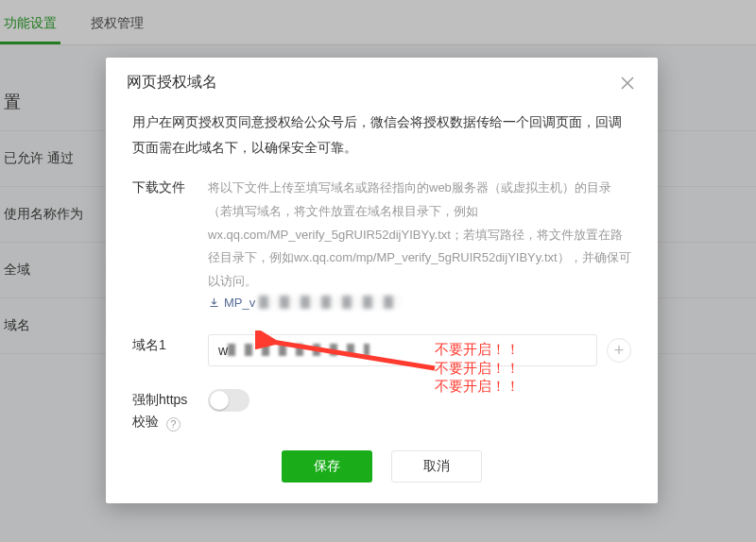 The width and height of the screenshot is (756, 542). Describe the element at coordinates (170, 346) in the screenshot. I see `field-label: 域名1` at that location.